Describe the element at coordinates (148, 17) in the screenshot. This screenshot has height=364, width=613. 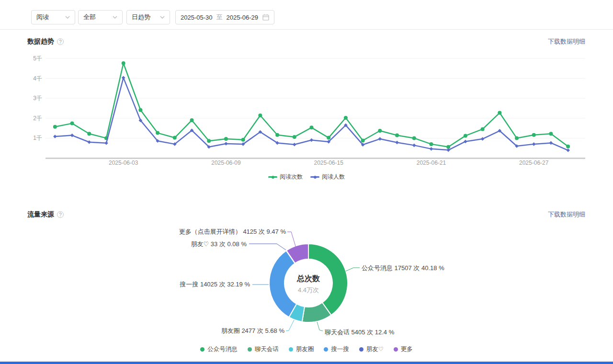
I see `granularity-select: 日趋势` at that location.